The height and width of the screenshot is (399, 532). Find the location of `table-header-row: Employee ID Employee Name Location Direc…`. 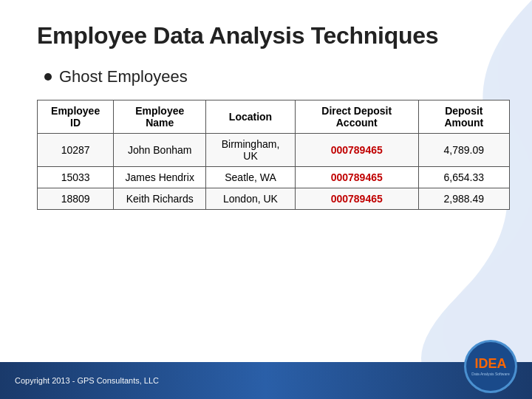

table-header-row: Employee ID Employee Name Location Direc… is located at coordinates (273, 117).